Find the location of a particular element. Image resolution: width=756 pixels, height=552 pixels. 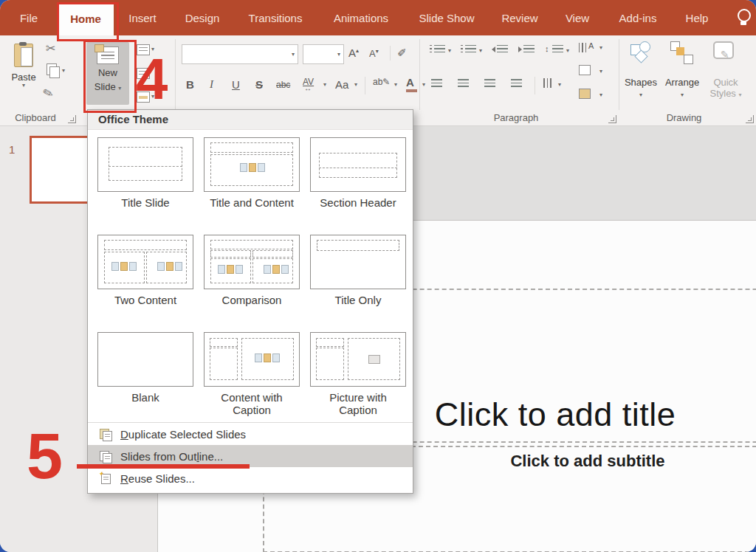

layout-thumb-title-and-content is located at coordinates (252, 165).